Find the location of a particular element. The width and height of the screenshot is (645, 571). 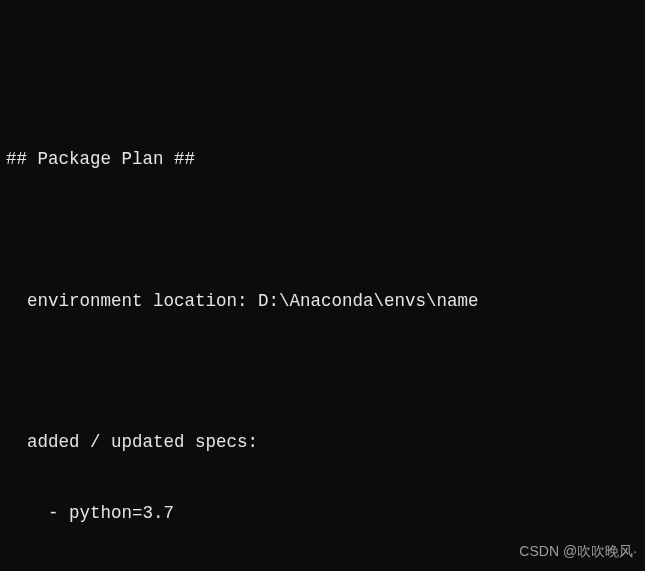

package-plan-header: ## Package Plan ## is located at coordinates (326, 160).